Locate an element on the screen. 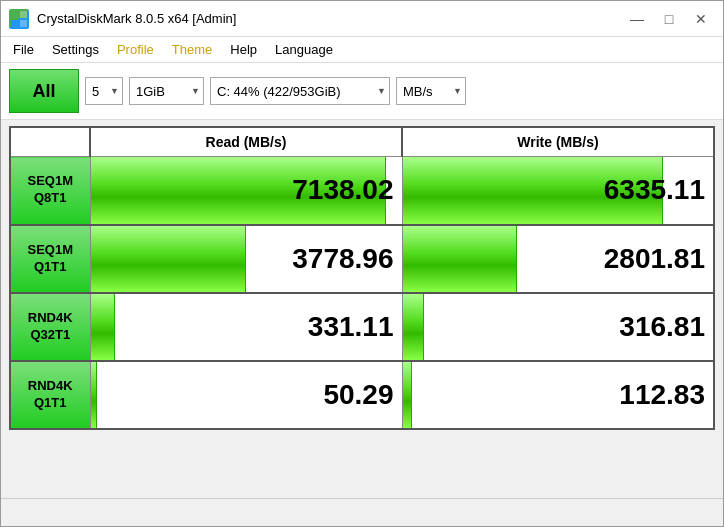 The width and height of the screenshot is (724, 527). toolbar: All 1 2 3 5 9 512MiB 1GiB 2GiB 4GiB 8GiB… is located at coordinates (362, 92).